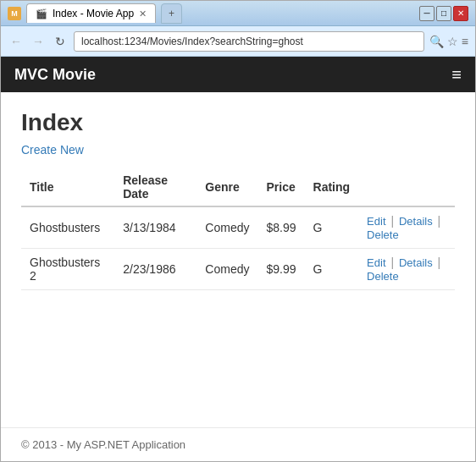 Image resolution: width=476 pixels, height=462 pixels. What do you see at coordinates (55, 74) in the screenshot?
I see `navbar-brand: MVC Movie` at bounding box center [55, 74].